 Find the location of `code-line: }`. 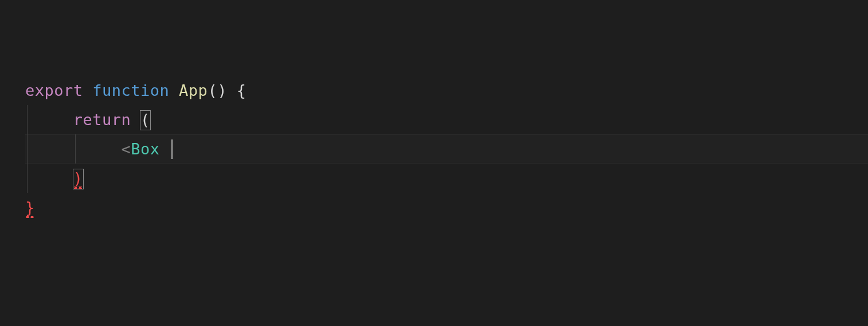

code-line: } is located at coordinates (447, 208).